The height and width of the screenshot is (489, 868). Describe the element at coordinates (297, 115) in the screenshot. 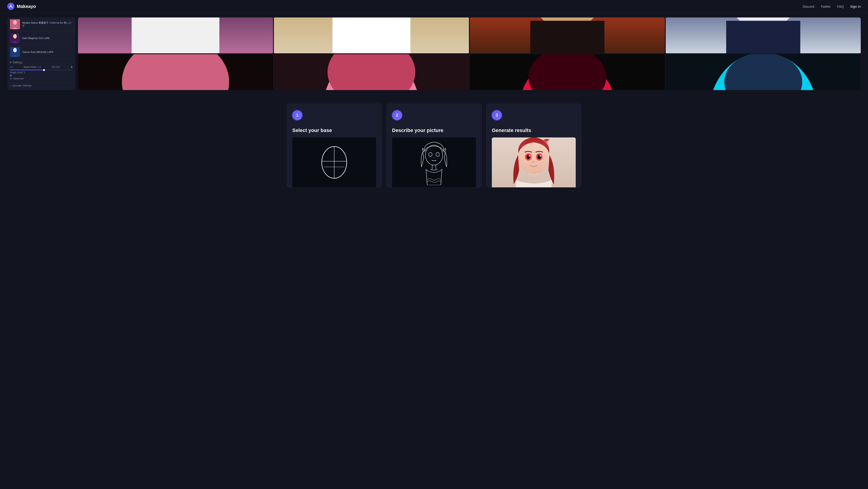

I see `step-1-badge: 1` at that location.